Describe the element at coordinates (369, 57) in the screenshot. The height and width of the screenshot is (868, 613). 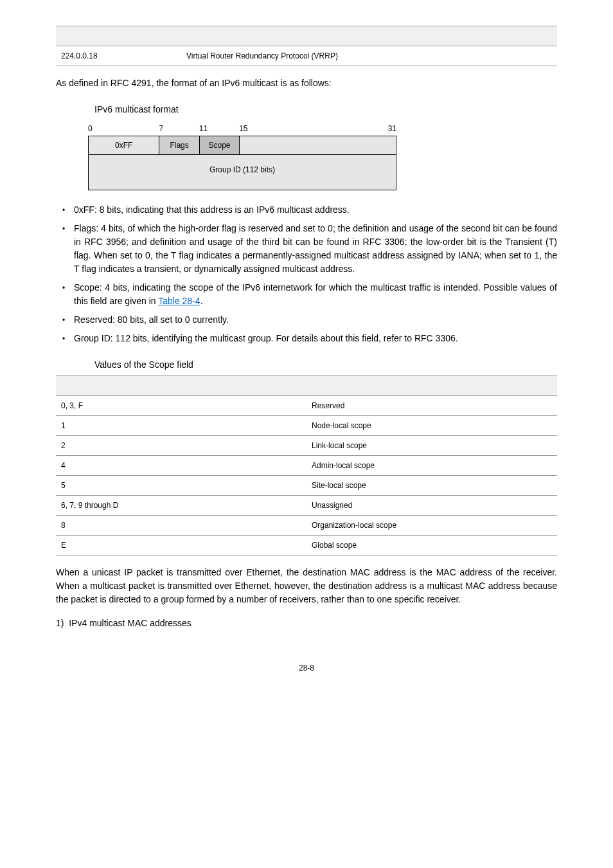
I see `vrrp-desc: Virtual Router Redundancy Protocol (VRRP…` at that location.